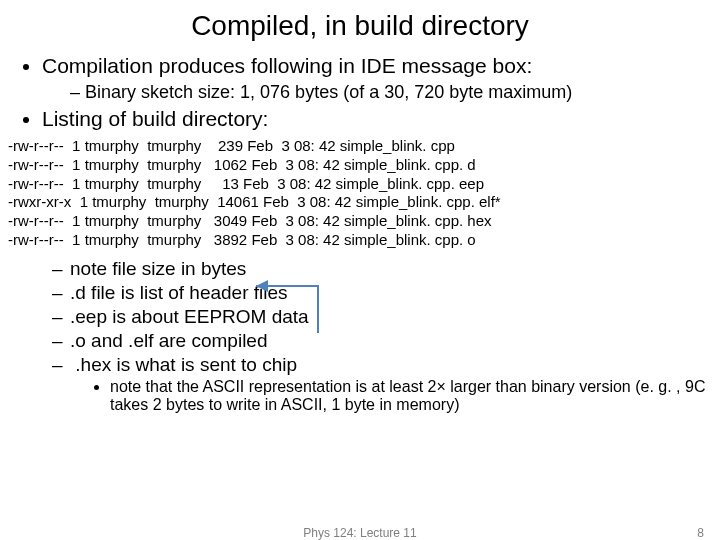 The width and height of the screenshot is (720, 540). What do you see at coordinates (254, 202) in the screenshot?
I see `listing-line: -rwxr-xr-x 1 tmurphy tmurphy 14061 Feb 3…` at bounding box center [254, 202].